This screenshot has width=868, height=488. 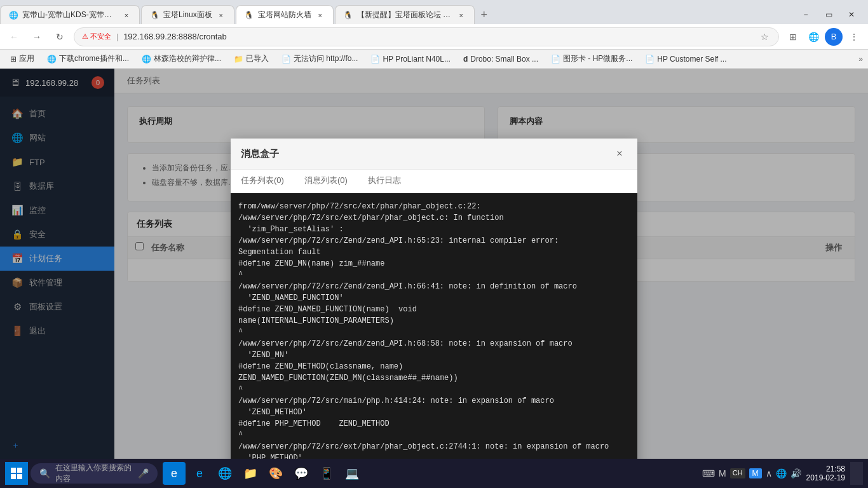 I want to click on bookmark-favicon: d, so click(x=465, y=59).